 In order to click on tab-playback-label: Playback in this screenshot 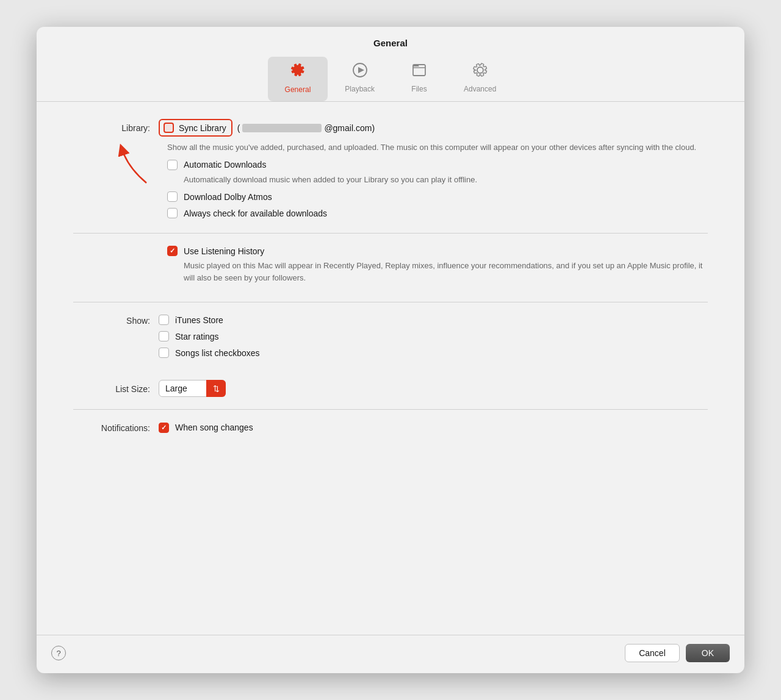, I will do `click(360, 89)`.